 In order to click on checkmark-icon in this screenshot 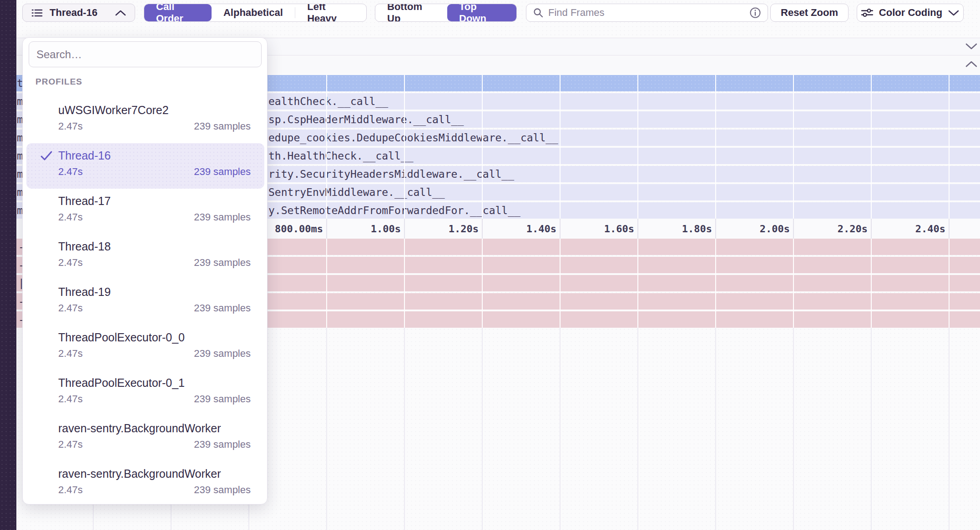, I will do `click(46, 156)`.